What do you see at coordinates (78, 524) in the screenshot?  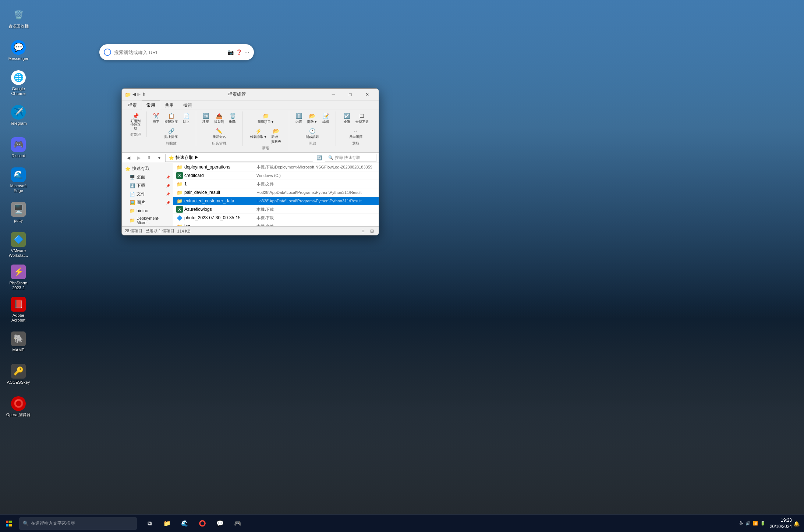 I see `taskbar-search-box: 🔍 在這裡輸入文字來搜尋` at bounding box center [78, 524].